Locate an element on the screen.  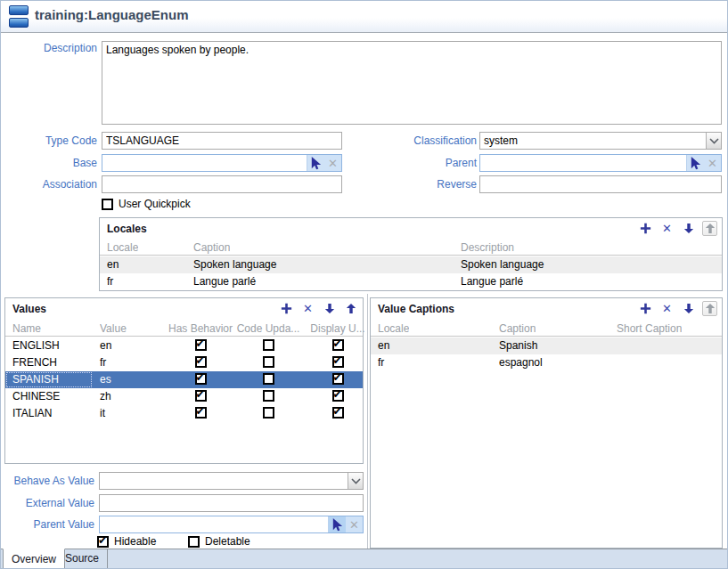
value-captions-column-headers: Locale Caption Short Caption is located at coordinates (546, 329).